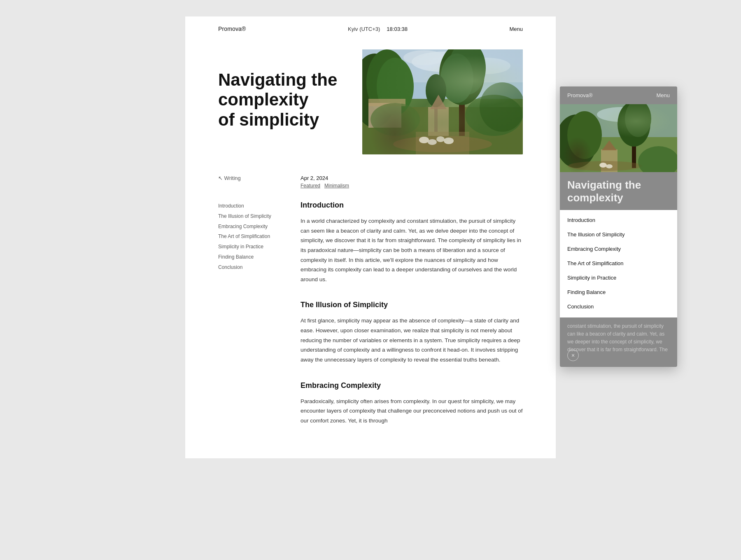  What do you see at coordinates (259, 182) in the screenshot?
I see `meta-left: ↖ Writing` at bounding box center [259, 182].